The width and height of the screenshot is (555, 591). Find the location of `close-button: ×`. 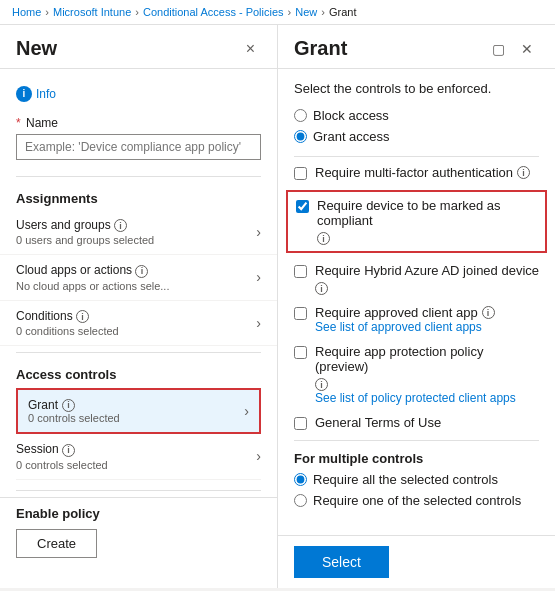

close-button: × is located at coordinates (250, 49).